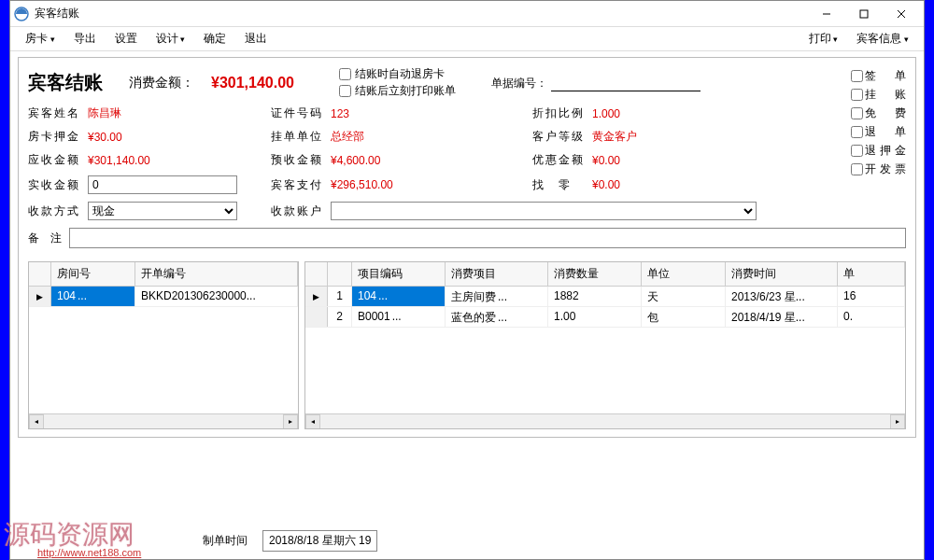 Image resolution: width=934 pixels, height=560 pixels. Describe the element at coordinates (544, 211) in the screenshot. I see `pay-account-select` at that location.